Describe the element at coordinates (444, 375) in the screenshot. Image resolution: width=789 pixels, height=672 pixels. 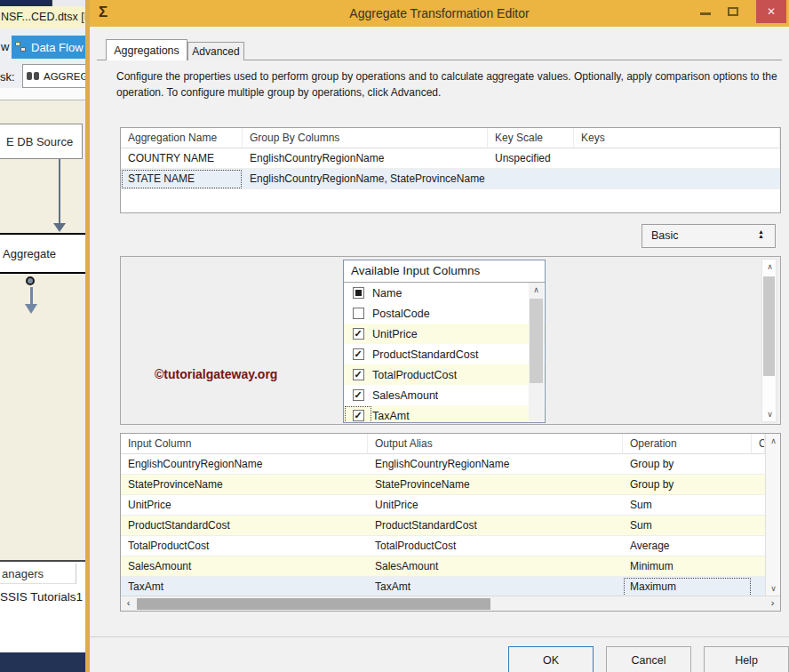
I see `list-item: ✓ TotalProductCost` at that location.